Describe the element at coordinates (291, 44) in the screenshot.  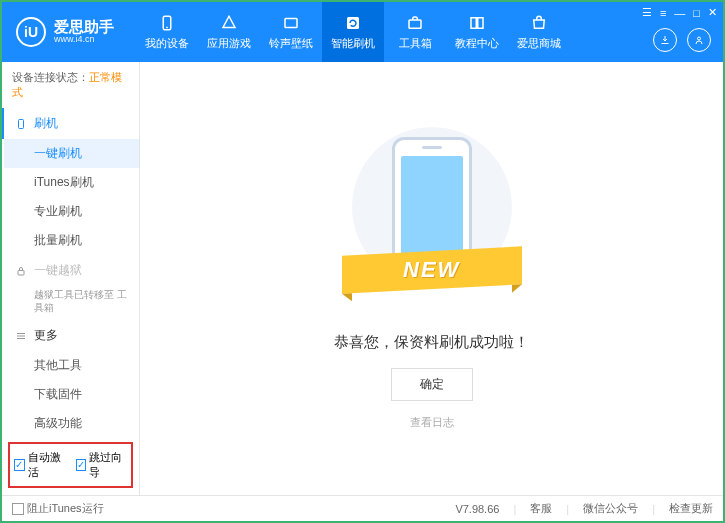
I see `nav-label: 铃声壁纸` at that location.